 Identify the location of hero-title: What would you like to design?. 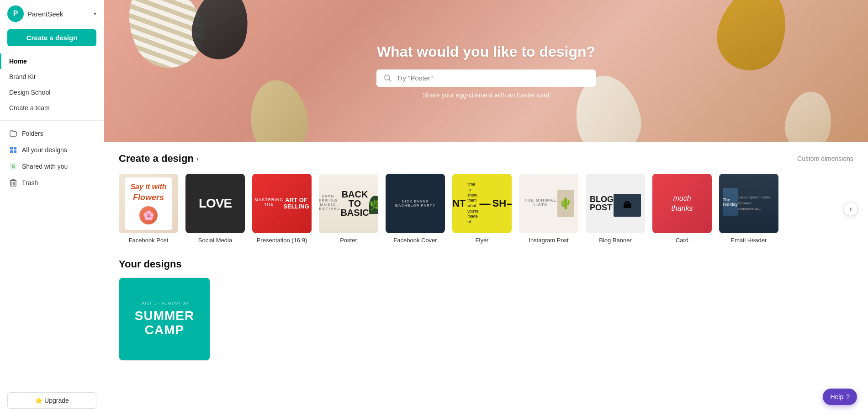
(486, 52).